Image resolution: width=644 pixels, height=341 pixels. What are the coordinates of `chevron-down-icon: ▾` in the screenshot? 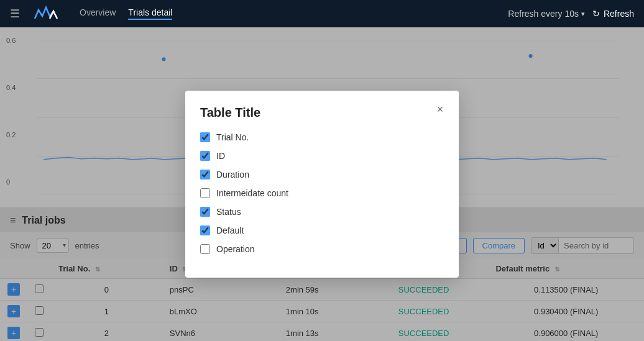 It's located at (583, 14).